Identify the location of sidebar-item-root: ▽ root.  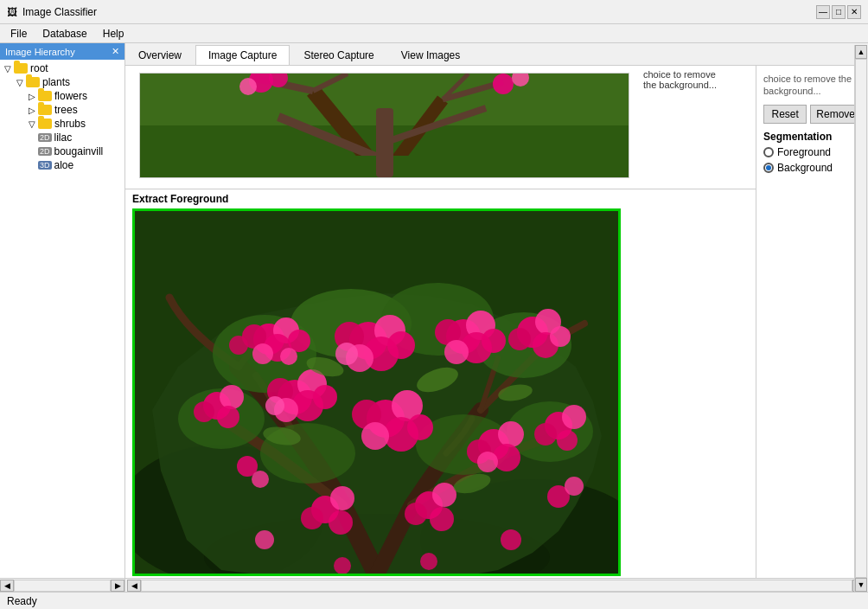
(62, 68).